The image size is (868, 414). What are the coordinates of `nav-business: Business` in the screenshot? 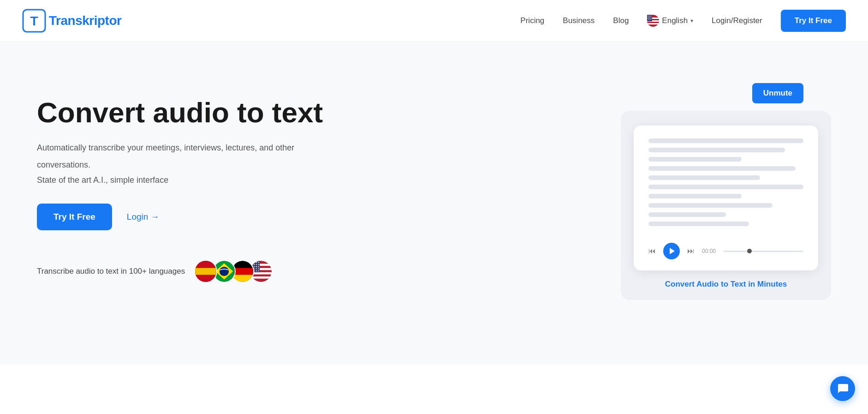 It's located at (578, 21).